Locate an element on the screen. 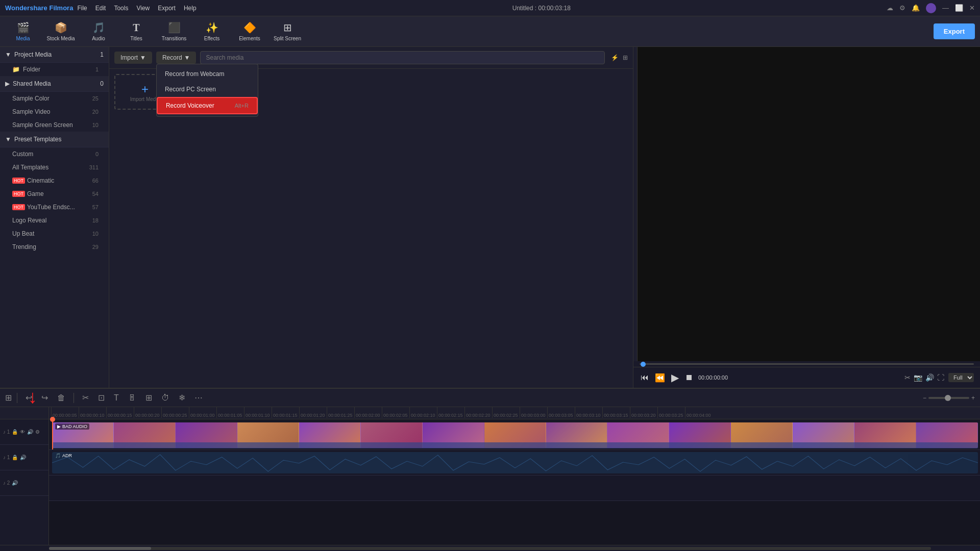 Image resolution: width=980 pixels, height=551 pixels. sidebar-item-up-beat: Up Beat 10 is located at coordinates (54, 234).